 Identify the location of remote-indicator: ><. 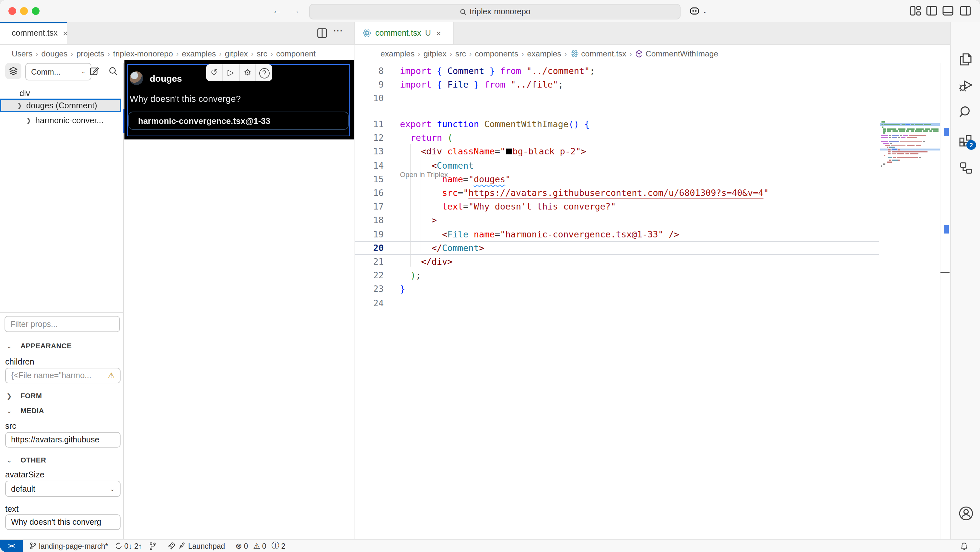
(11, 546).